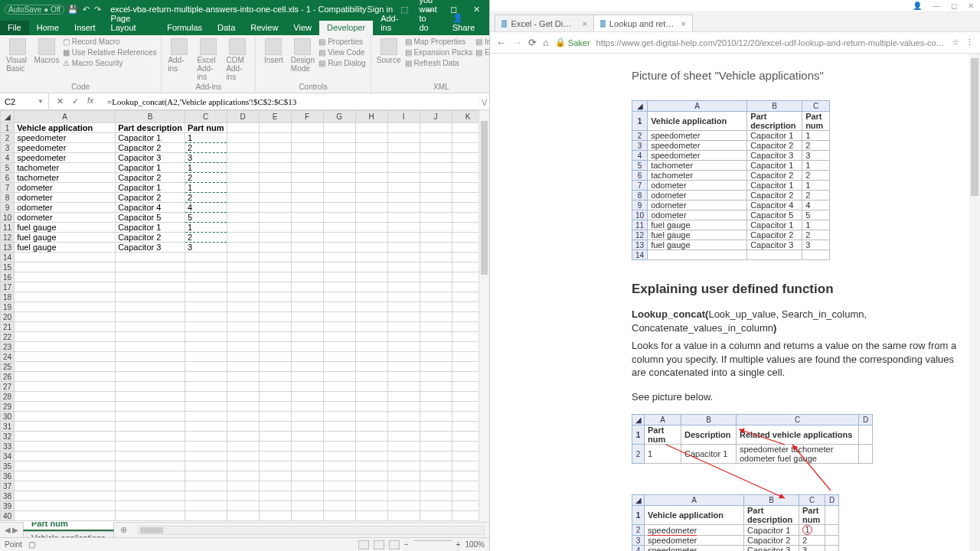 The image size is (980, 551). I want to click on row-header: 10, so click(8, 217).